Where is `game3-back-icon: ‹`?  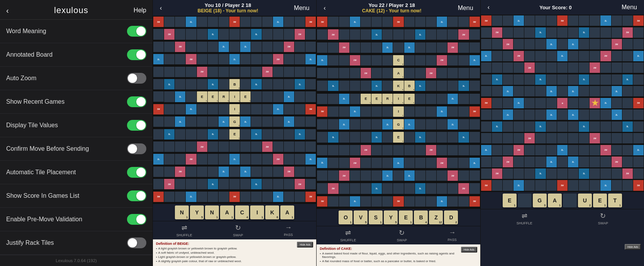 game3-back-icon: ‹ is located at coordinates (489, 7).